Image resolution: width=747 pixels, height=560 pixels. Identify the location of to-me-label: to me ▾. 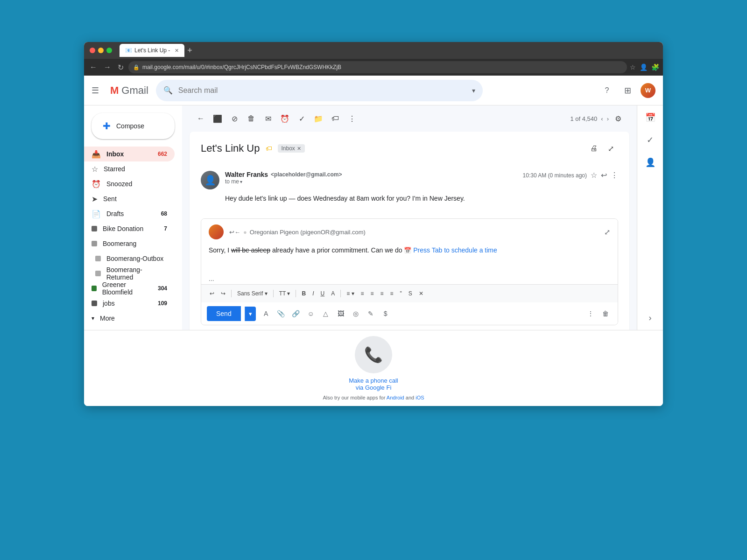
(371, 182).